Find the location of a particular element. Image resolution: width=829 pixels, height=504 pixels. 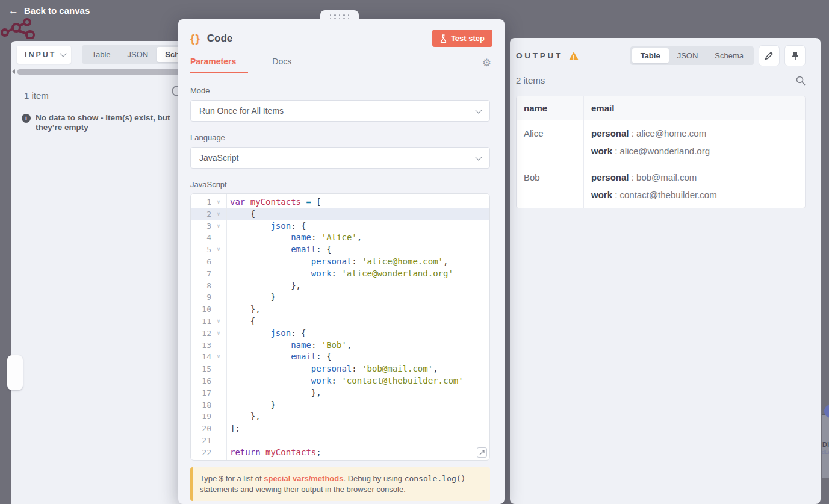

line-number: 19 is located at coordinates (201, 417).